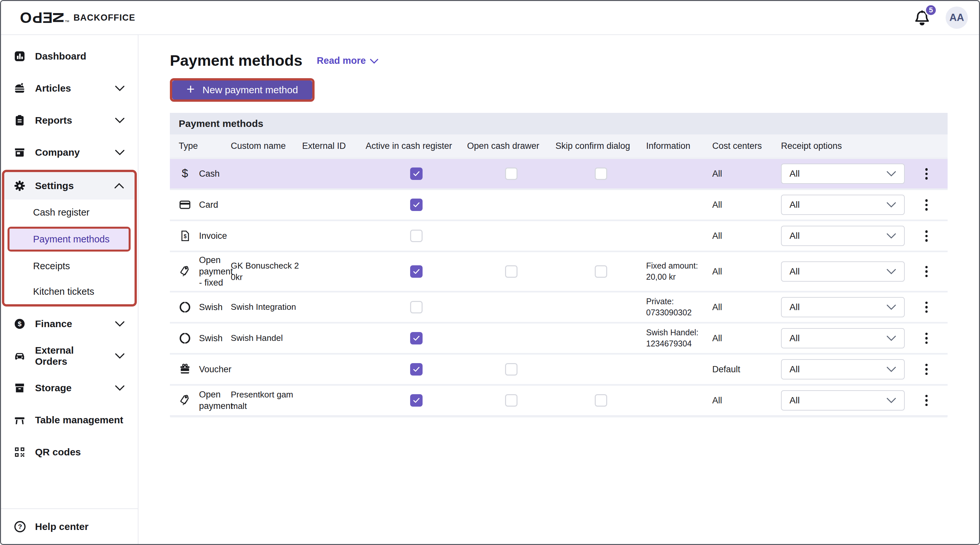  Describe the element at coordinates (69, 88) in the screenshot. I see `sidebar-item-articles: Articles` at that location.